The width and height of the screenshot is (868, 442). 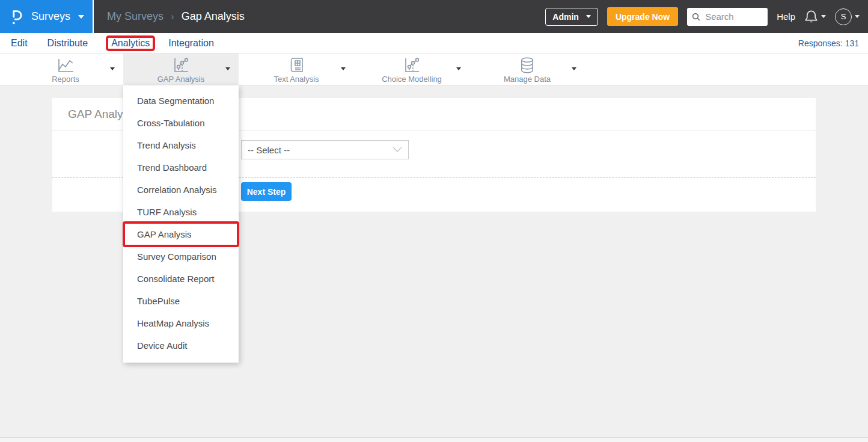 What do you see at coordinates (266, 191) in the screenshot?
I see `next-step-button: Next Step` at bounding box center [266, 191].